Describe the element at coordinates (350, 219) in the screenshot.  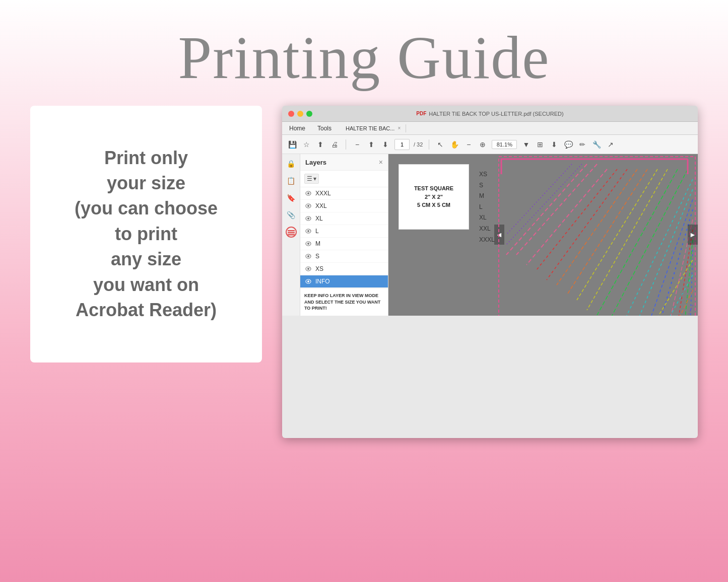
I see `layer-name-xl: XL` at that location.